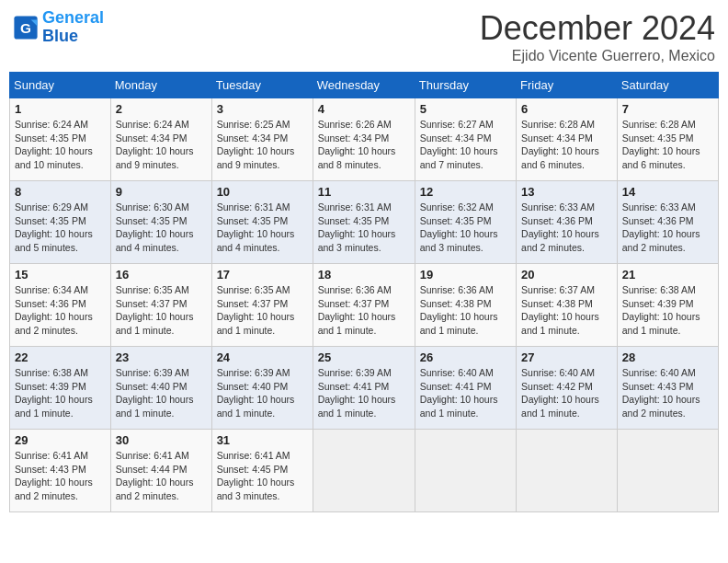 The width and height of the screenshot is (728, 563). What do you see at coordinates (597, 29) in the screenshot?
I see `month-title: December 2024` at bounding box center [597, 29].